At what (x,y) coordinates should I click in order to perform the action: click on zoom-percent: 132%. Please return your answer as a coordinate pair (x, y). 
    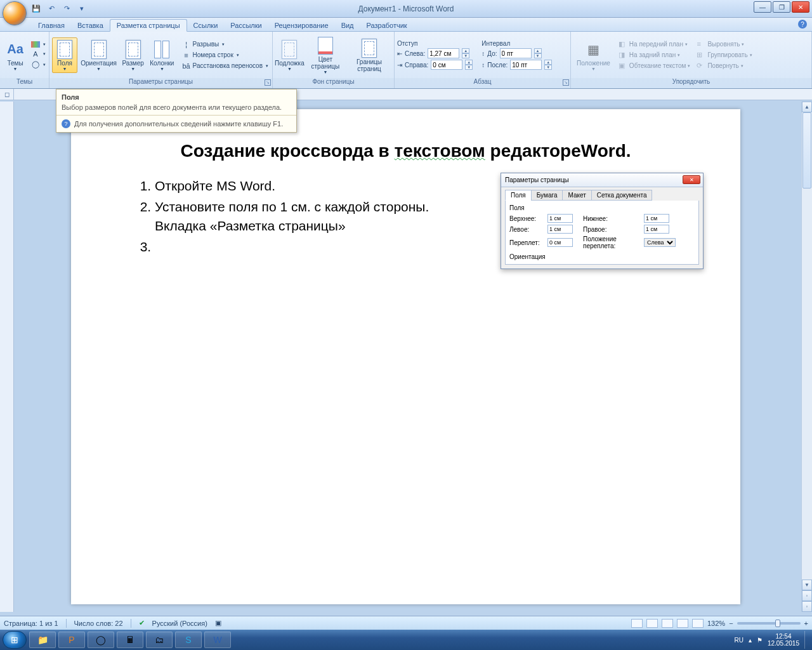
    Looking at the image, I should click on (716, 623).